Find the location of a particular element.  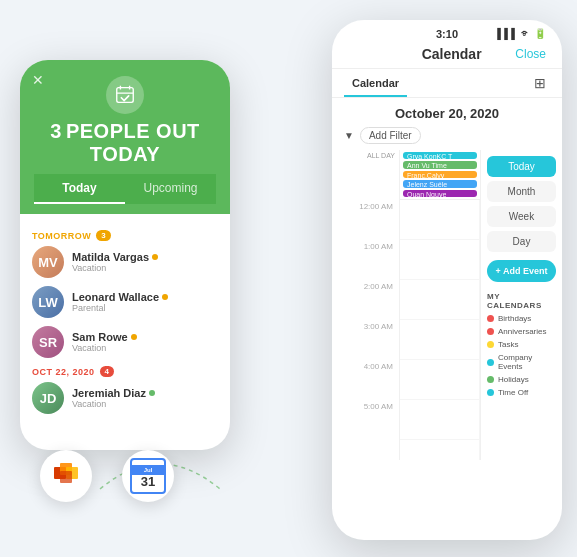

gcal-icon: Jul 31 is located at coordinates (148, 476).